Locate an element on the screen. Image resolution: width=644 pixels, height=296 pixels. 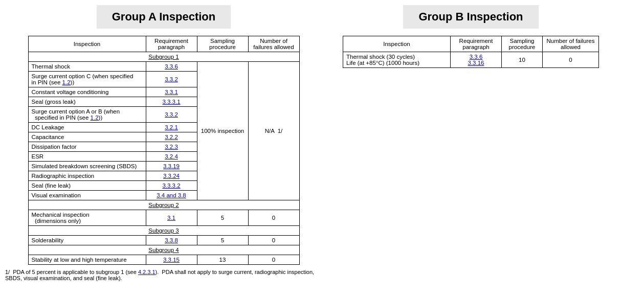
header-inspection-b: Inspection is located at coordinates (397, 44).